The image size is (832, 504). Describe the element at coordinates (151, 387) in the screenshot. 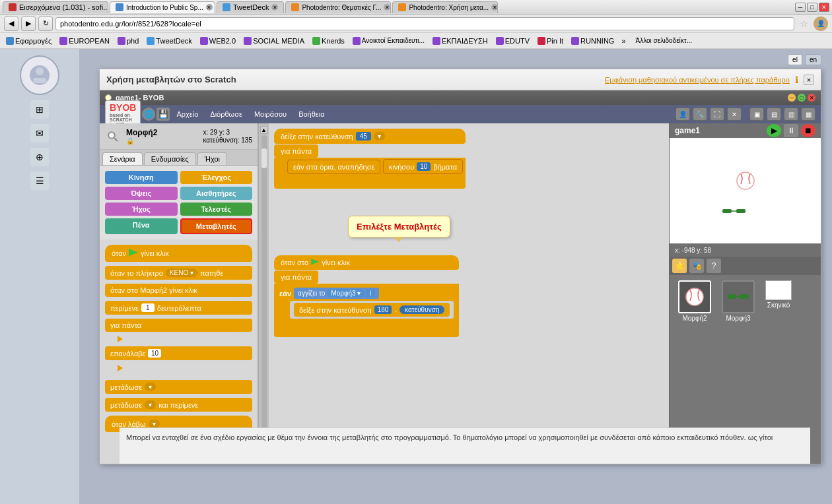

I see `block-broadcast-dropdown: ▾` at that location.